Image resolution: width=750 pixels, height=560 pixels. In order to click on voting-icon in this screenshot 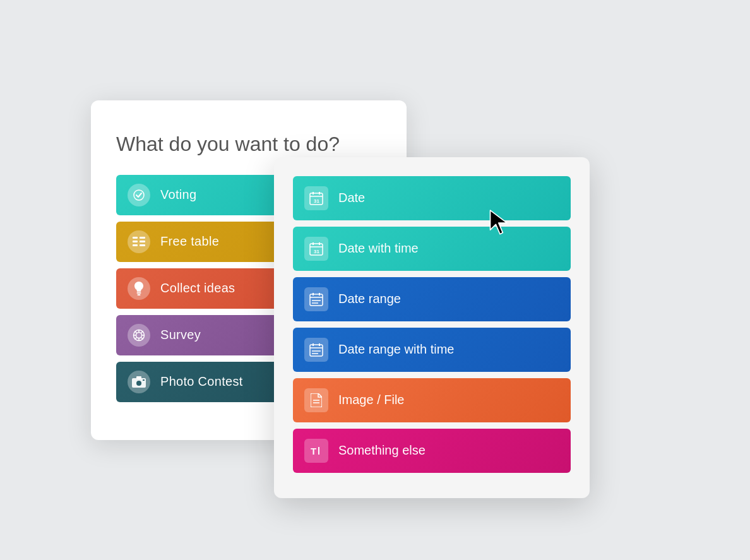, I will do `click(139, 195)`.